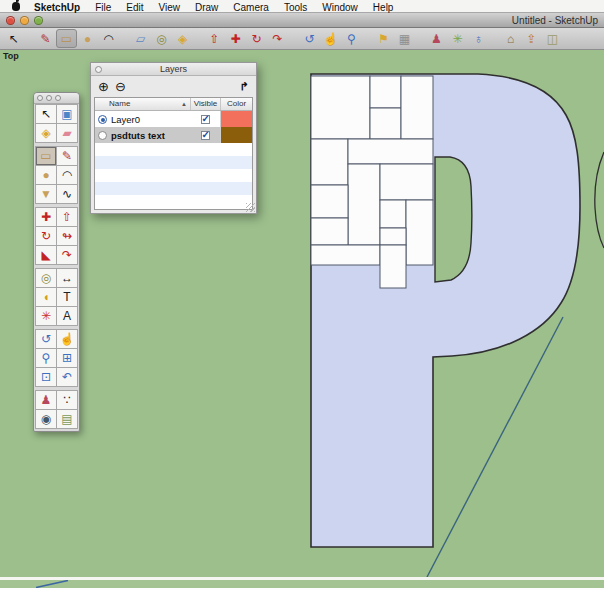  Describe the element at coordinates (310, 38) in the screenshot. I see `orbit-button: ↺` at that location.